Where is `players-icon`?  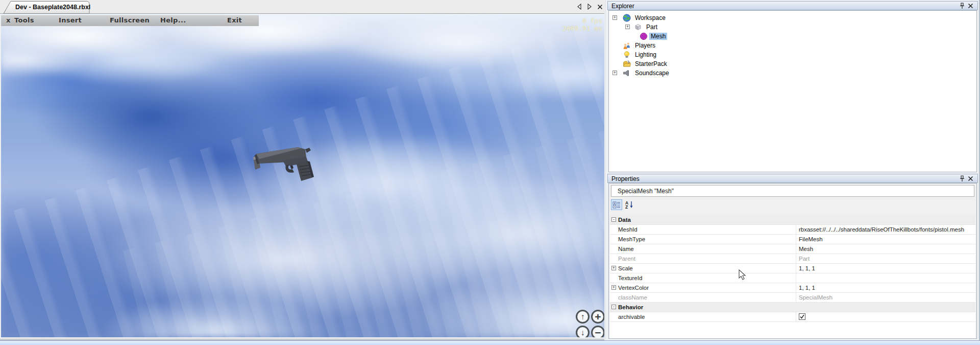
players-icon is located at coordinates (627, 45).